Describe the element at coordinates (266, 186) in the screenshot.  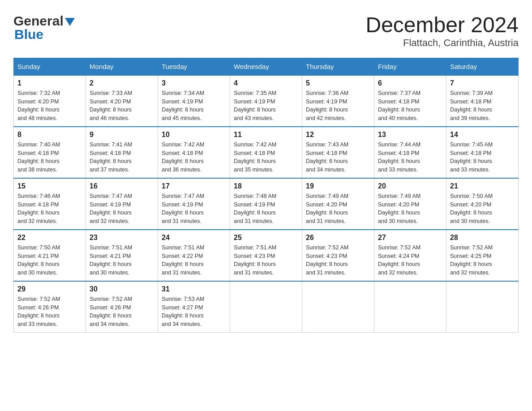
I see `day-number-18: 18` at that location.